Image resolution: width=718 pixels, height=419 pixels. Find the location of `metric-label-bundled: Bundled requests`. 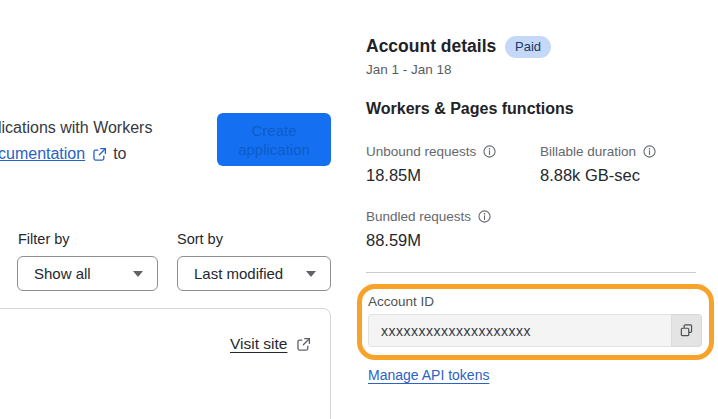

metric-label-bundled: Bundled requests is located at coordinates (428, 216).